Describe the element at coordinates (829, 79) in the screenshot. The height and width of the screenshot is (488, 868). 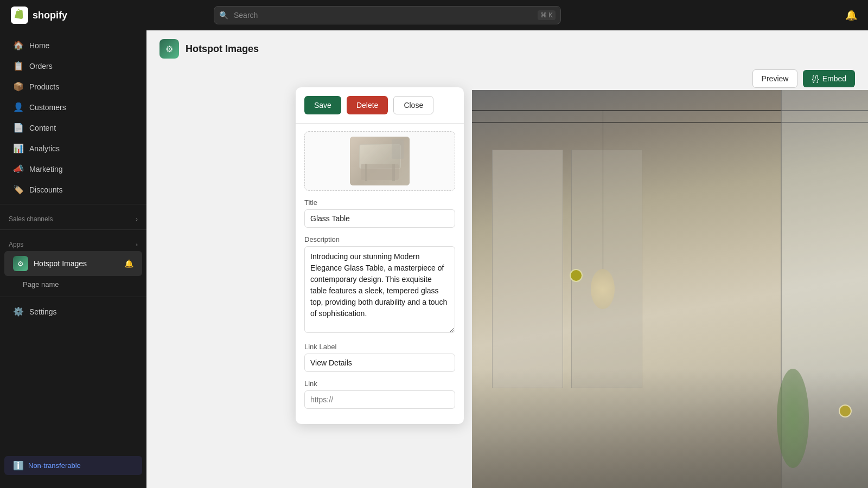
I see `embed-button: {/} Embed` at that location.